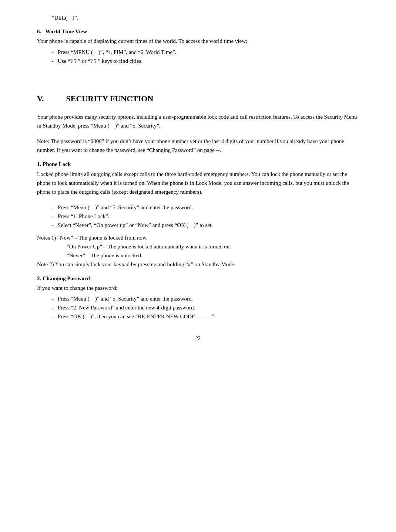 This screenshot has height=532, width=396. Describe the element at coordinates (205, 308) in the screenshot. I see `list-item: Press “2. New Password” and enter the ne…` at that location.